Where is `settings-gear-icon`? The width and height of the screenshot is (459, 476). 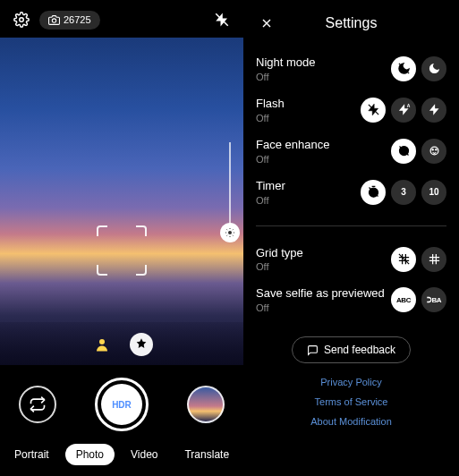 settings-gear-icon is located at coordinates (21, 20).